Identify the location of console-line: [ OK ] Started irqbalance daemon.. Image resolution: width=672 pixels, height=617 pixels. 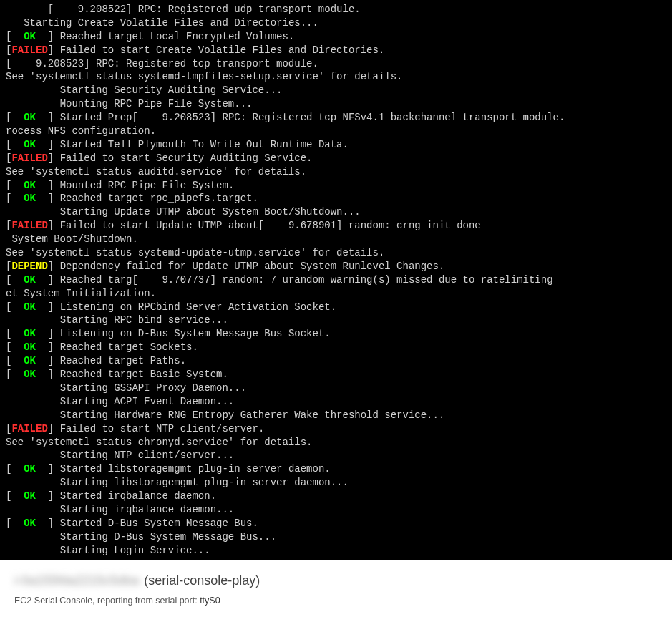
(336, 497).